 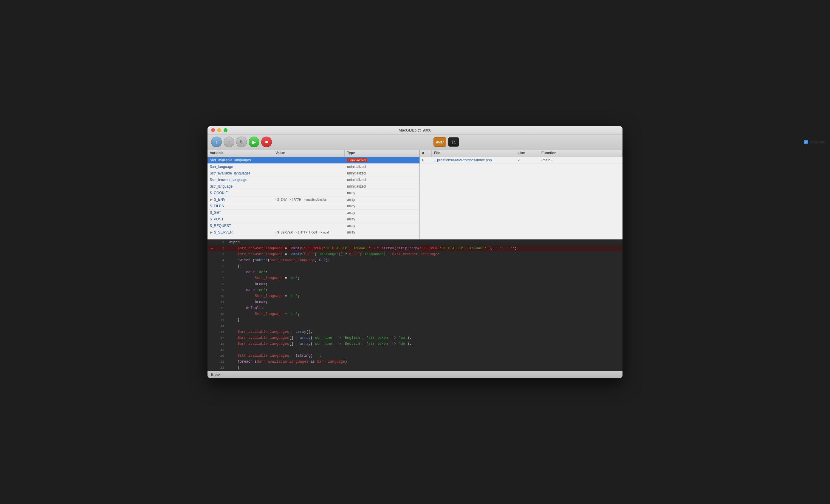 What do you see at coordinates (313, 174) in the screenshot?
I see `var-row-str-available-languages: $str_available_languages uninitialized` at bounding box center [313, 174].